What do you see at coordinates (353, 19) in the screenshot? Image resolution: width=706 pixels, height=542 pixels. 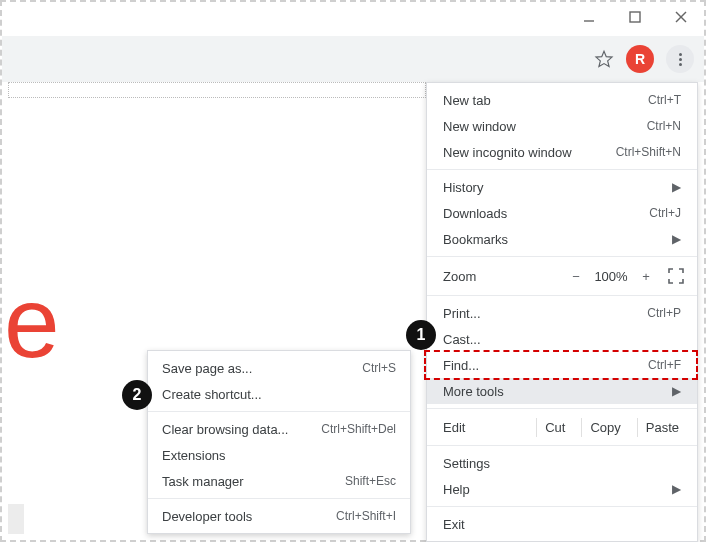 I see `window-titlebar` at bounding box center [353, 19].